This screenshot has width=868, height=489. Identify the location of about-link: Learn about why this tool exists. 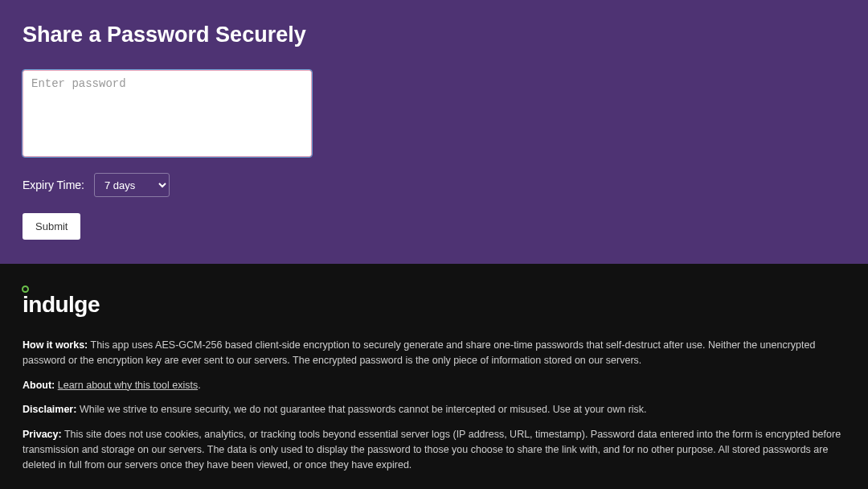
(128, 385).